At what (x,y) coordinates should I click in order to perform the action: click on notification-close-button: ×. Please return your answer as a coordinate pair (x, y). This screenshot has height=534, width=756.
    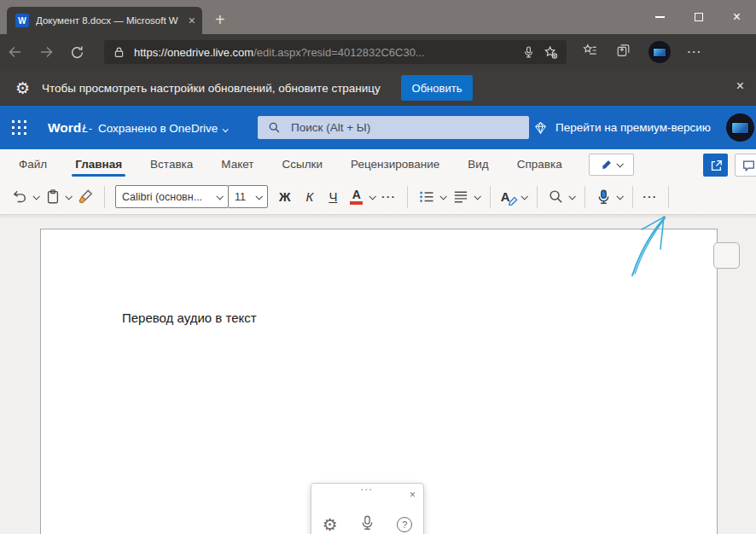
    Looking at the image, I should click on (741, 86).